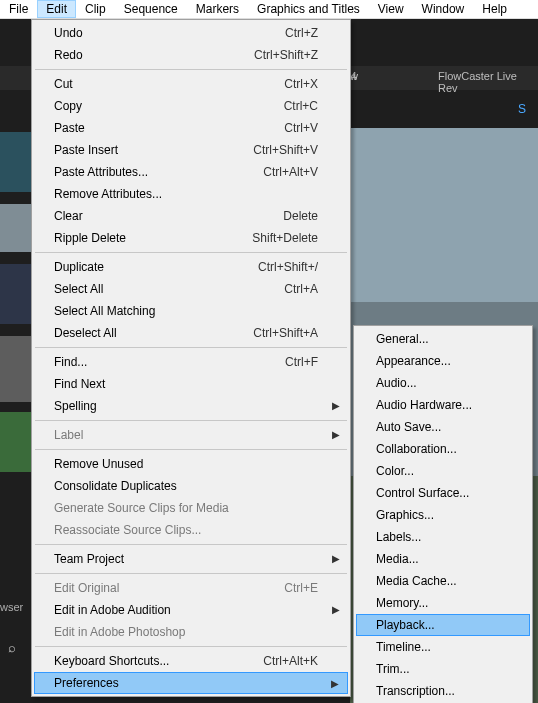 The height and width of the screenshot is (703, 538). Describe the element at coordinates (443, 427) in the screenshot. I see `pref-auto-save: Auto Save...` at that location.